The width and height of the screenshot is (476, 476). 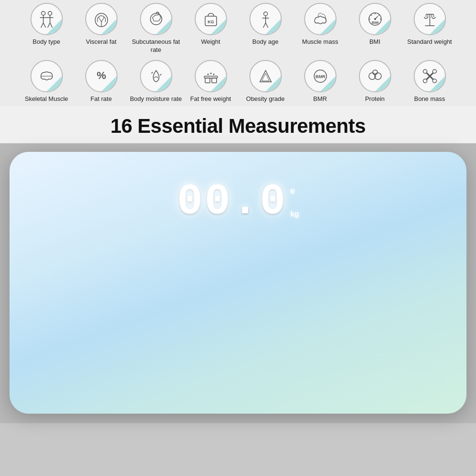 What do you see at coordinates (429, 99) in the screenshot?
I see `bone-mass-label: Bone mass` at bounding box center [429, 99].